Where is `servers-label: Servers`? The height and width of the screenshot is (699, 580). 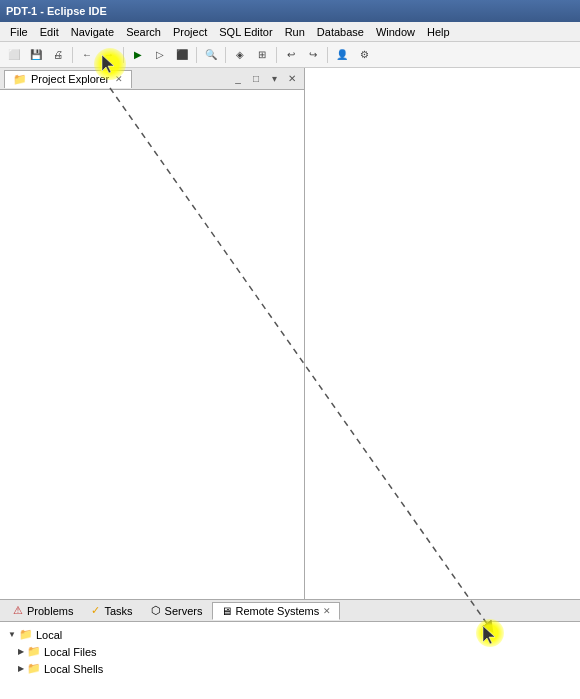
servers-label: Servers is located at coordinates (184, 611).